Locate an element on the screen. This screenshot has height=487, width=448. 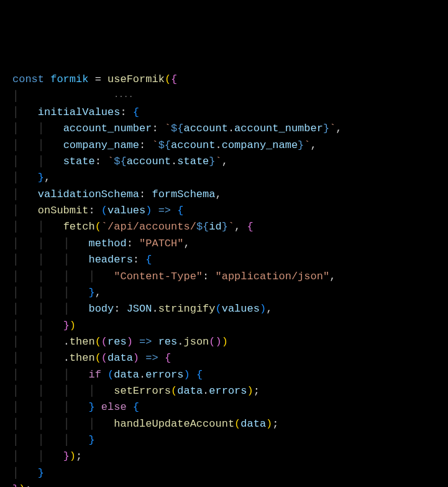
prop-errors: errors is located at coordinates (164, 374).